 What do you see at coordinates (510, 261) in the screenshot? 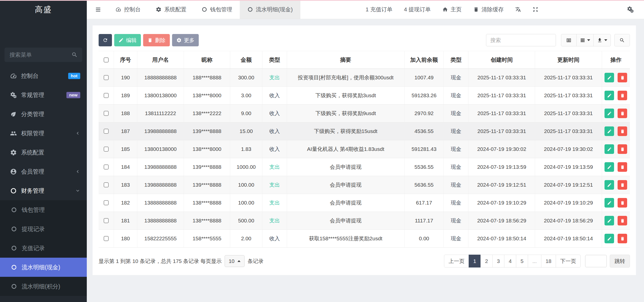
I see `page-button: 4` at bounding box center [510, 261].